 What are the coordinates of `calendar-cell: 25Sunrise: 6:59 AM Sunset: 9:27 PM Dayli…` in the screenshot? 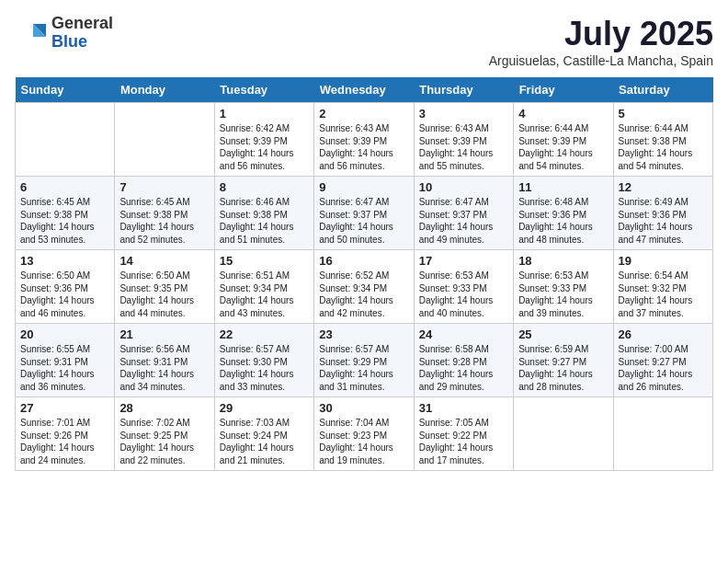 It's located at (563, 361).